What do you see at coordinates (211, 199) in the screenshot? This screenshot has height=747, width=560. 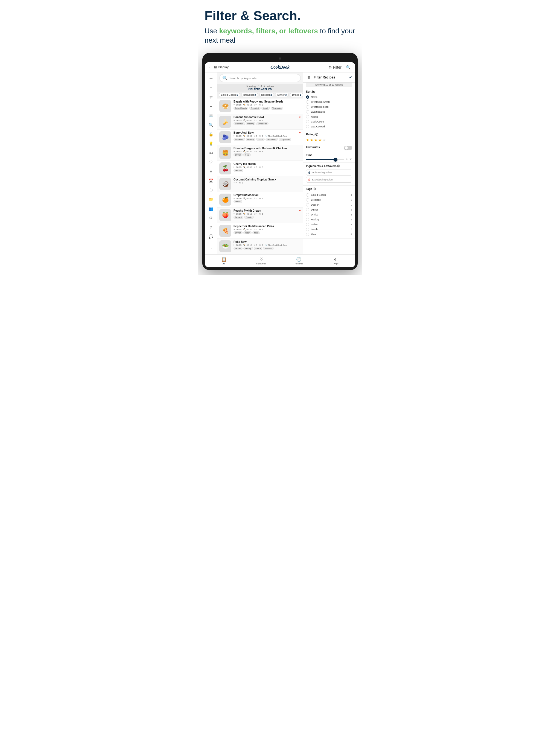 I see `sidebar-item-folder: 📁` at bounding box center [211, 199].